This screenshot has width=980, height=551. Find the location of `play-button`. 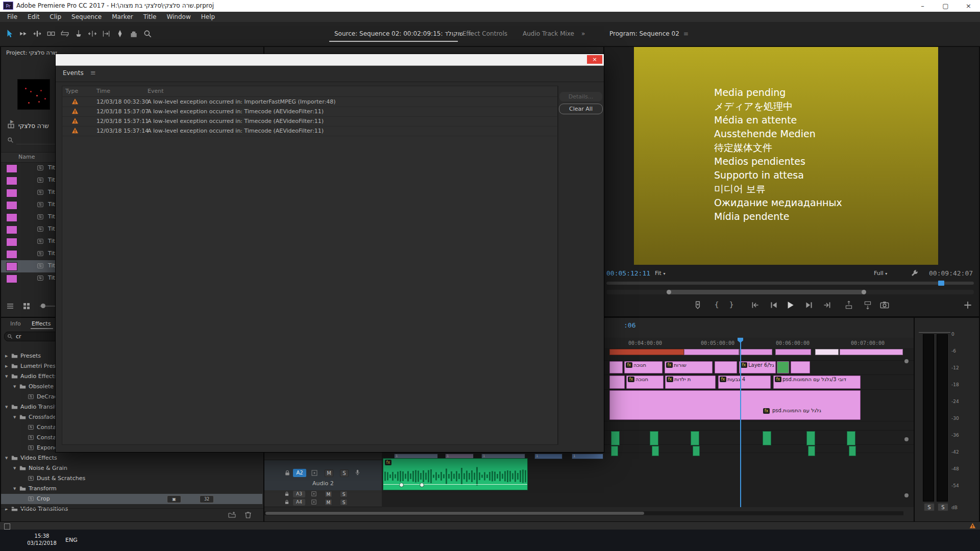

play-button is located at coordinates (790, 305).